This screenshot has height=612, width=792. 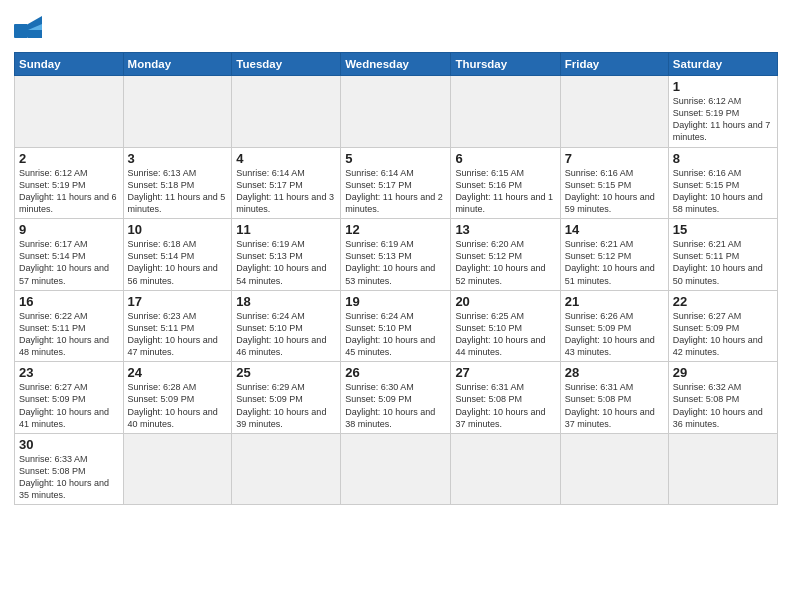 What do you see at coordinates (286, 255) in the screenshot?
I see `day-cell: 11Sunrise: 6:19 AM Sunset: 5:13 PM Dayli…` at bounding box center [286, 255].